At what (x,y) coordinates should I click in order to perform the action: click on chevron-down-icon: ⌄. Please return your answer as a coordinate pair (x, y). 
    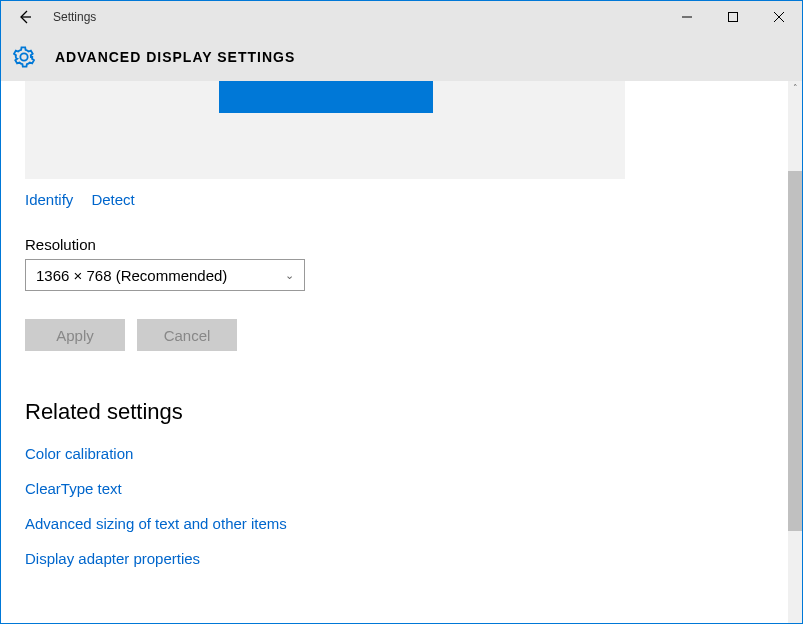
    Looking at the image, I should click on (290, 276).